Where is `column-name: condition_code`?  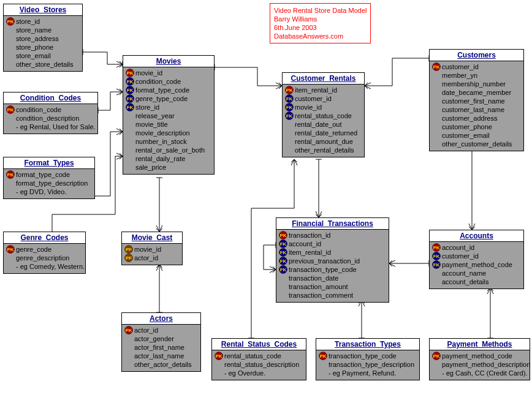 column-name: condition_code is located at coordinates (158, 81).